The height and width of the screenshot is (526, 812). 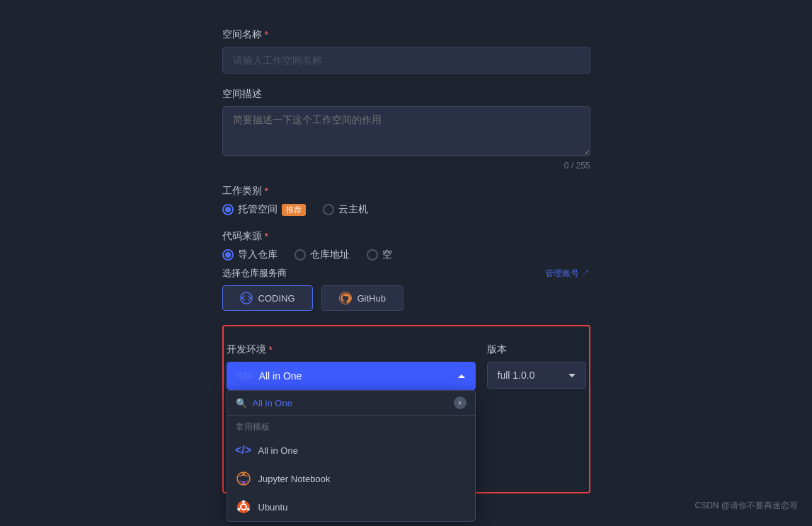 I want to click on dropdown-item-ubuntu: Ubuntu, so click(x=351, y=507).